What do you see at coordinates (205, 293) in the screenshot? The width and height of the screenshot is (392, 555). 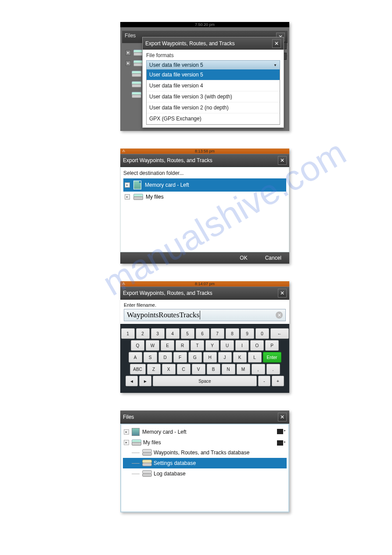 I see `titlebar: Export Waypoints, Routes, and Tracks ✕` at bounding box center [205, 293].